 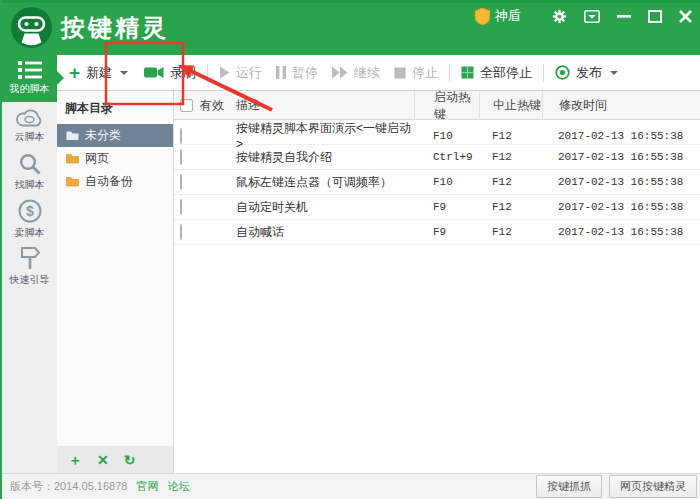 I want to click on directory-item-label: 未分类, so click(x=103, y=136).